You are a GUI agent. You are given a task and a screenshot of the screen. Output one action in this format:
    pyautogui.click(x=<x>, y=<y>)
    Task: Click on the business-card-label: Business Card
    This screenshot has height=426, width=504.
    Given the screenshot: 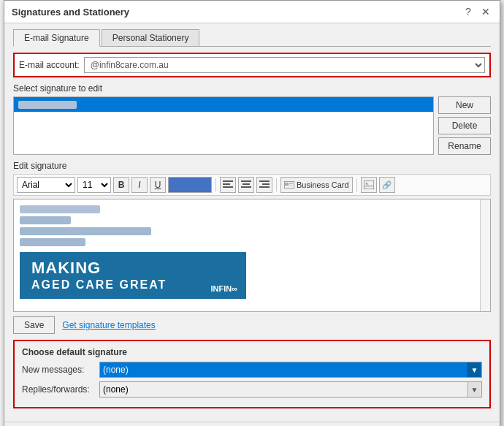 What is the action you would take?
    pyautogui.click(x=323, y=185)
    